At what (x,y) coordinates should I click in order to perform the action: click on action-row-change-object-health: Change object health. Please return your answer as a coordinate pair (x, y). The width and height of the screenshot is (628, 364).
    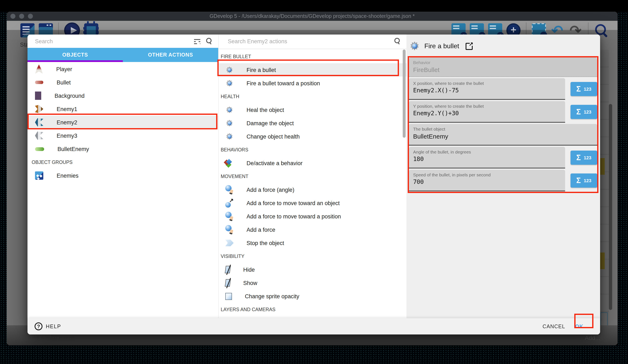
    Looking at the image, I should click on (313, 136).